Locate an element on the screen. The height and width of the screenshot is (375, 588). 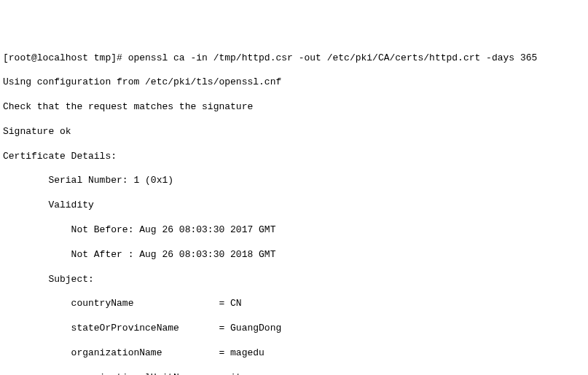
output-validity: Validity is located at coordinates (294, 205).